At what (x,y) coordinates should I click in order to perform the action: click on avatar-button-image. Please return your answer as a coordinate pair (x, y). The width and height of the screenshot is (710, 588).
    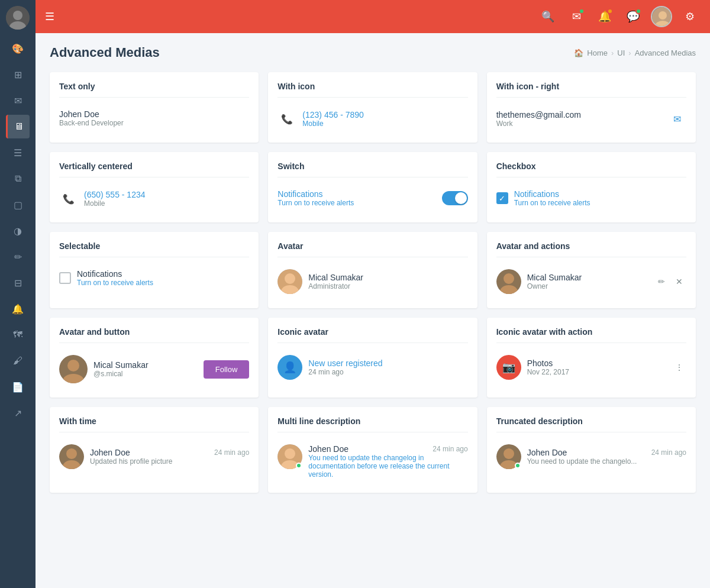
    Looking at the image, I should click on (73, 369).